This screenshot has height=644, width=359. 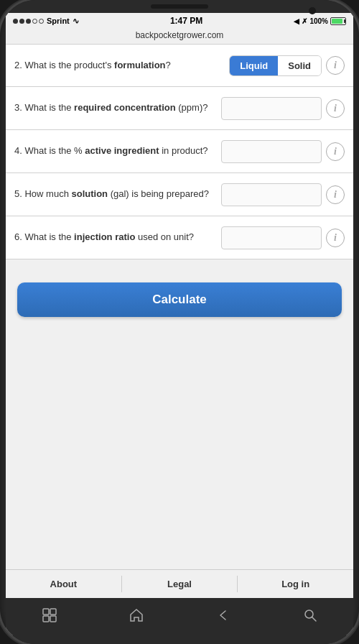 What do you see at coordinates (105, 237) in the screenshot?
I see `q6-text-bold: injection ratio` at bounding box center [105, 237].